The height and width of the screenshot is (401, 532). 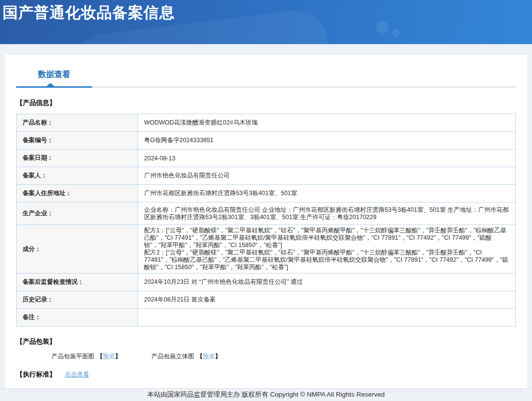 I want to click on page-header: 国产普通化妆品备案信息, so click(x=266, y=22).